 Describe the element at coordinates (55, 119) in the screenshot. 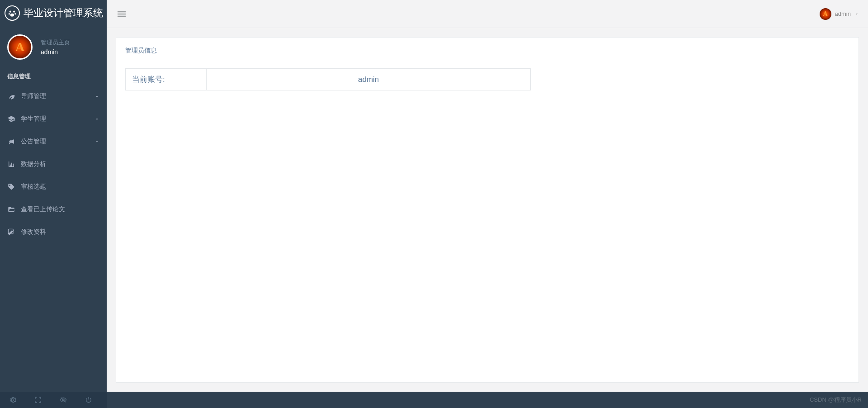

I see `nav-label: 学生管理` at that location.